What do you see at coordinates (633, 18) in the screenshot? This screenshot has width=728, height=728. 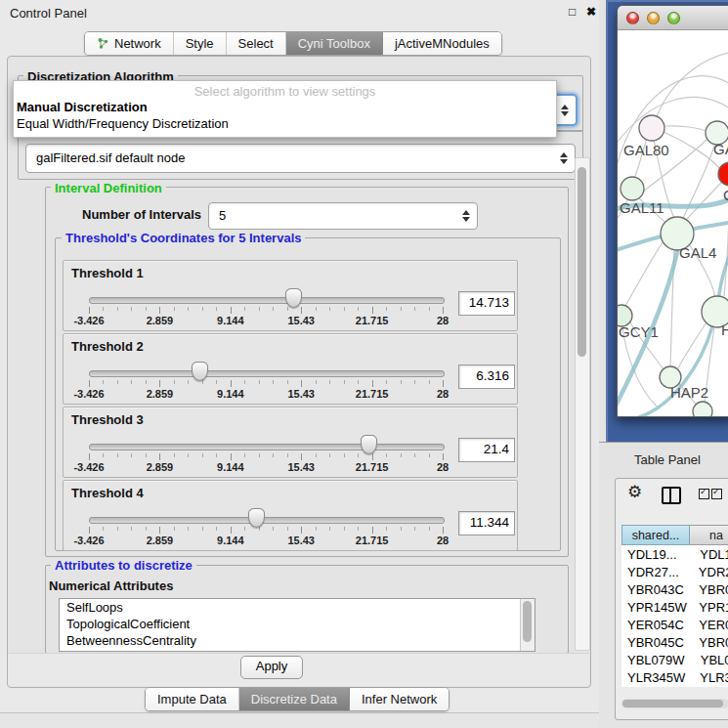 I see `close-traffic-light-icon` at bounding box center [633, 18].